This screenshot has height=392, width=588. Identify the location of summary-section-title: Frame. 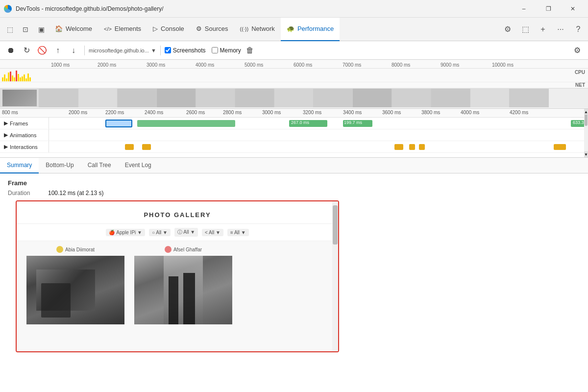
(294, 183).